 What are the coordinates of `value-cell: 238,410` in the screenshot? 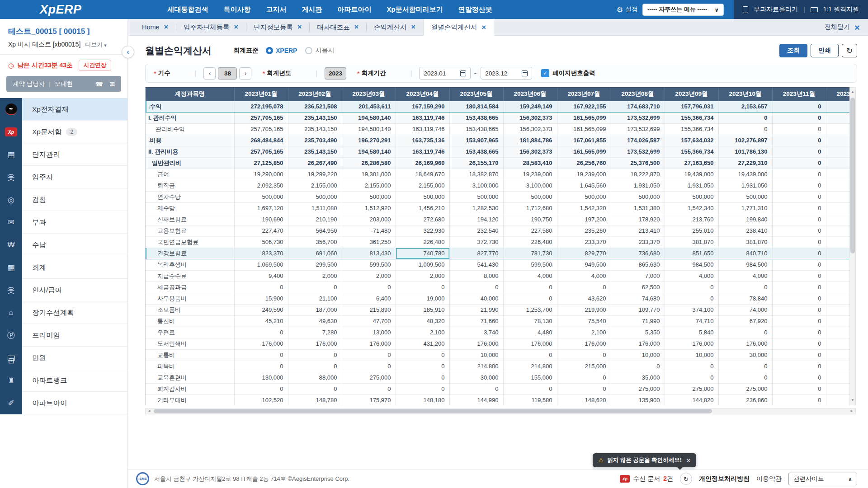 It's located at (745, 230).